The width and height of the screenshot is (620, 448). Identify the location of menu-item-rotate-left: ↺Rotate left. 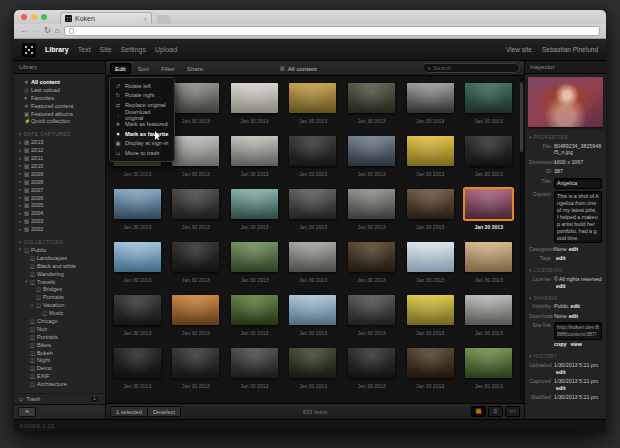
(142, 86).